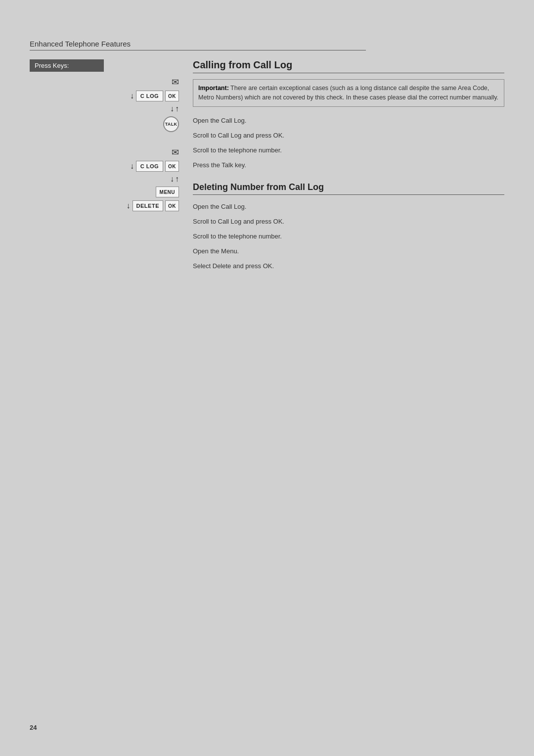  What do you see at coordinates (349, 136) in the screenshot?
I see `calling-instruction-2: Scroll to Call Log and press OK.` at bounding box center [349, 136].